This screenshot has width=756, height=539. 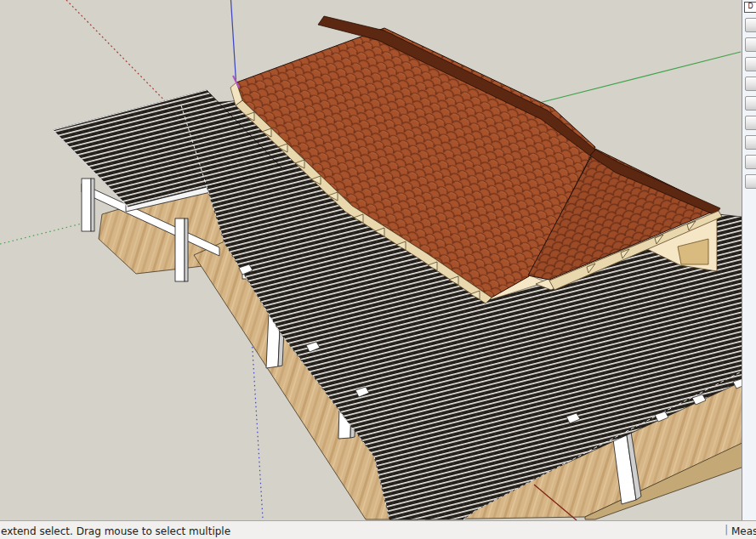 I want to click on tray-header: D, so click(x=750, y=7).